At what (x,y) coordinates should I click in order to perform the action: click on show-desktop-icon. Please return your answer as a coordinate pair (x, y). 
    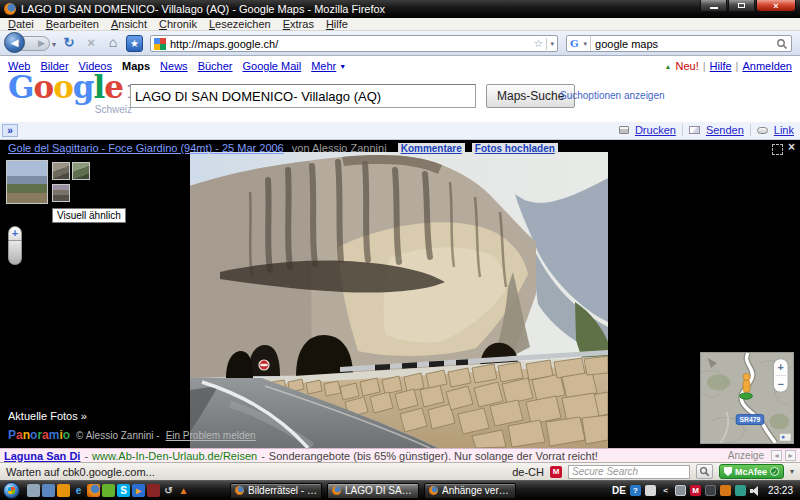
    Looking at the image, I should click on (34, 490).